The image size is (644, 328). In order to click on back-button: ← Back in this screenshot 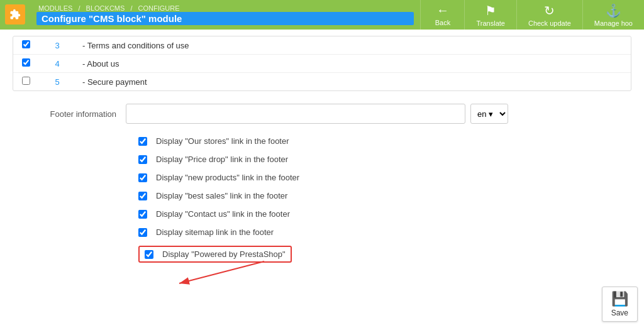, I will do `click(442, 15)`.